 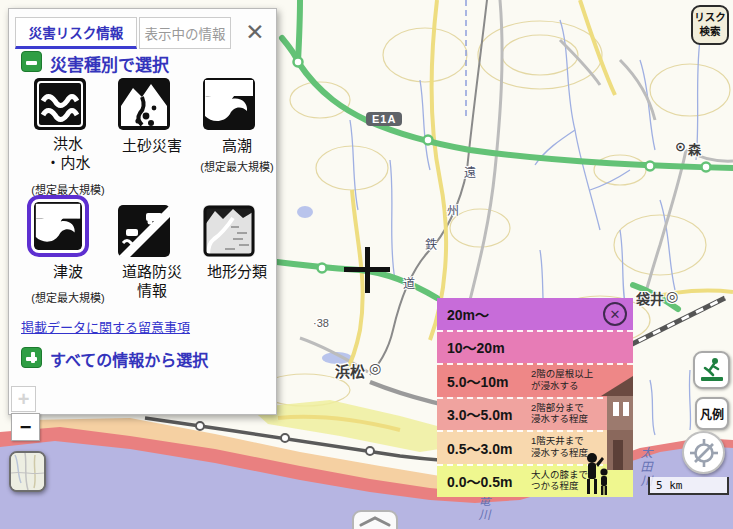 I want to click on city-symbol-hamamatsu: ◎, so click(x=375, y=368).